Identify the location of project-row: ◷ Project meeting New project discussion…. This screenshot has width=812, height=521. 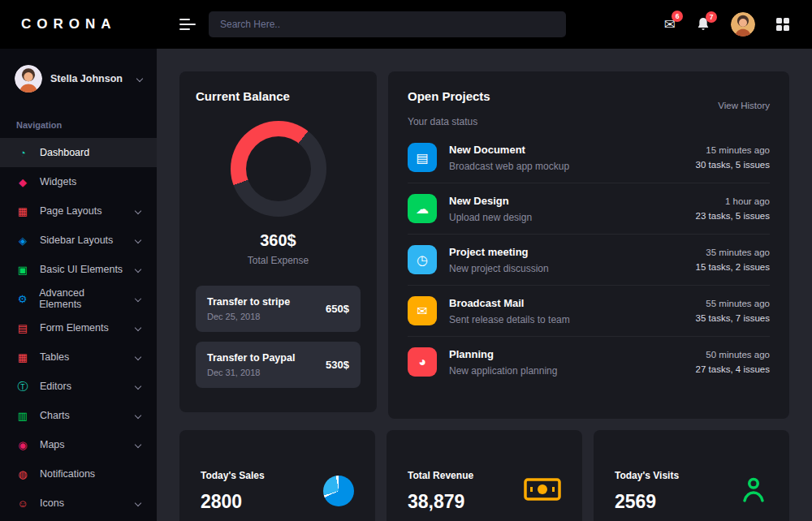
(589, 260).